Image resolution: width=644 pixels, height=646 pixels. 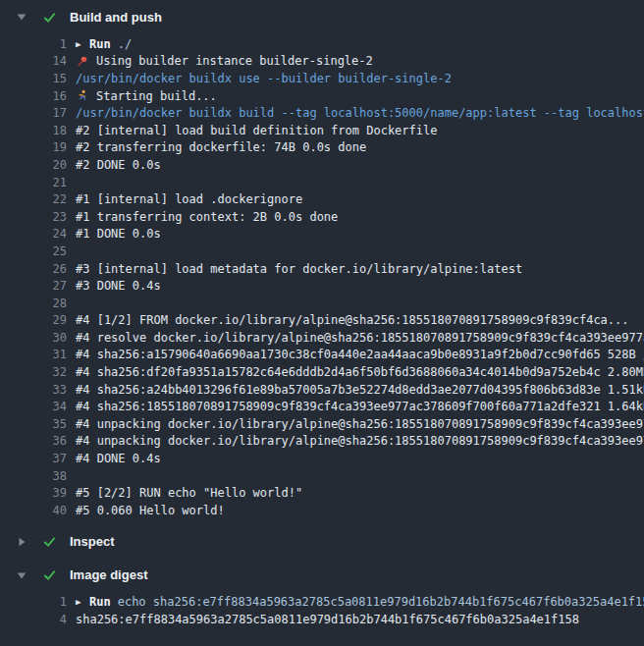 I want to click on section-title: Build and push, so click(x=116, y=18).